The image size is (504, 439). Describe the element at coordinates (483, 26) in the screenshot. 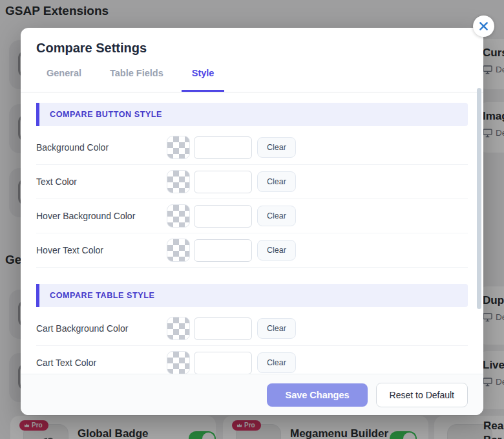

I see `close-icon` at that location.